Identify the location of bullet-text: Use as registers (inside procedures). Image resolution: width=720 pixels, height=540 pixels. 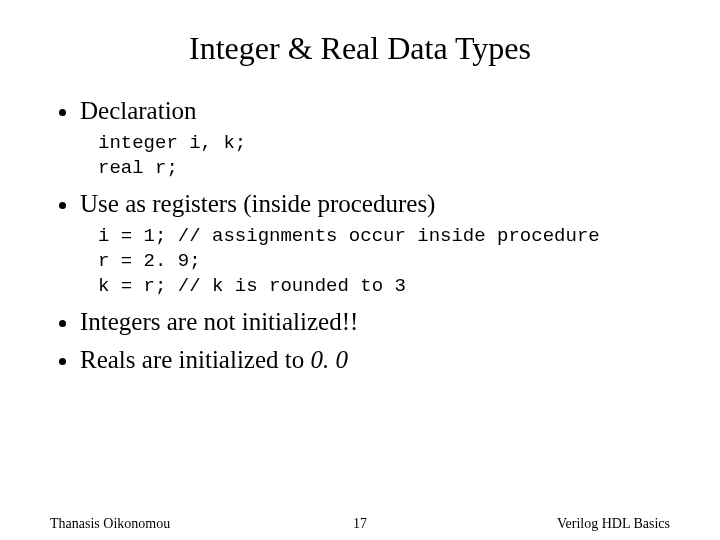
(258, 204).